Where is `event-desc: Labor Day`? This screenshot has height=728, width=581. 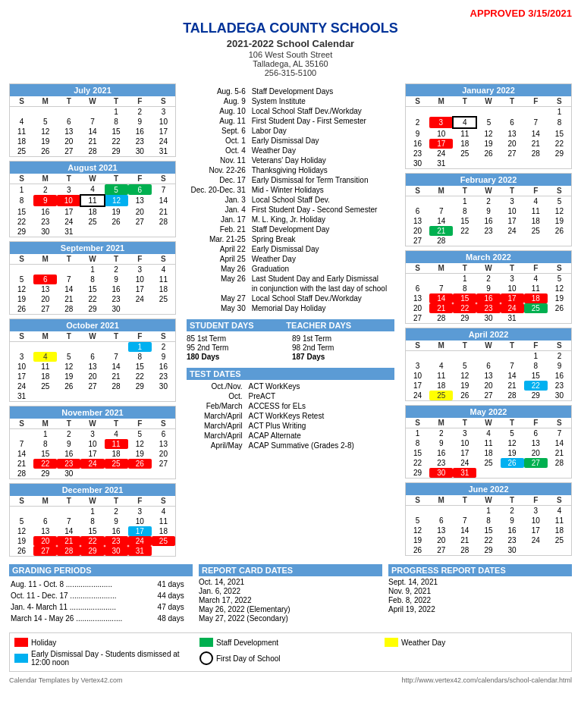 event-desc: Labor Day is located at coordinates (322, 130).